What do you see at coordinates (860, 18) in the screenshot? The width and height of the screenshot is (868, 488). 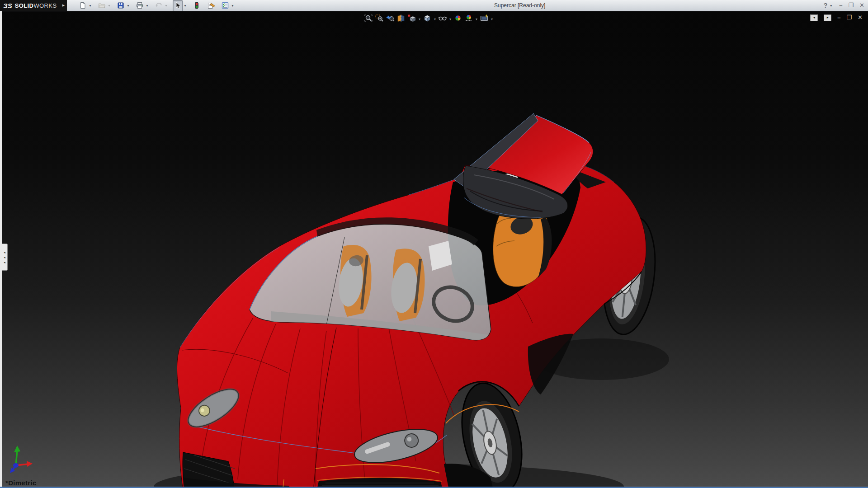 I see `document-close-button: ✕` at bounding box center [860, 18].